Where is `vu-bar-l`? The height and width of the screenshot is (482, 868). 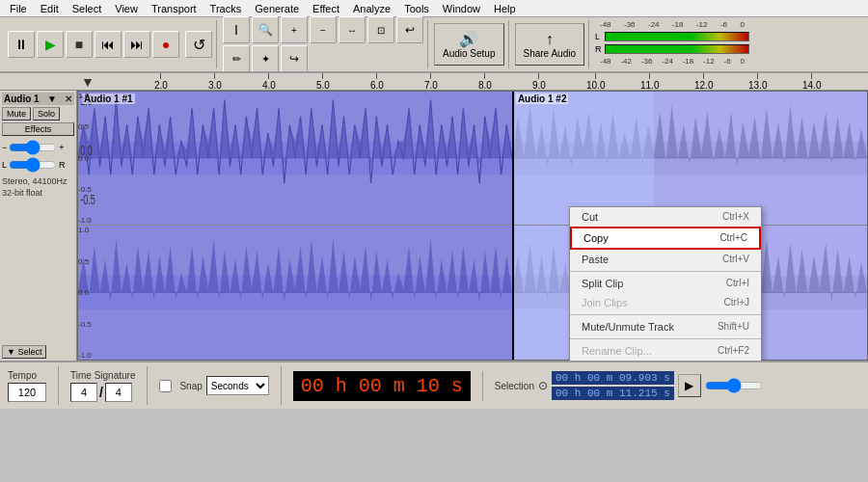
vu-bar-l is located at coordinates (677, 37).